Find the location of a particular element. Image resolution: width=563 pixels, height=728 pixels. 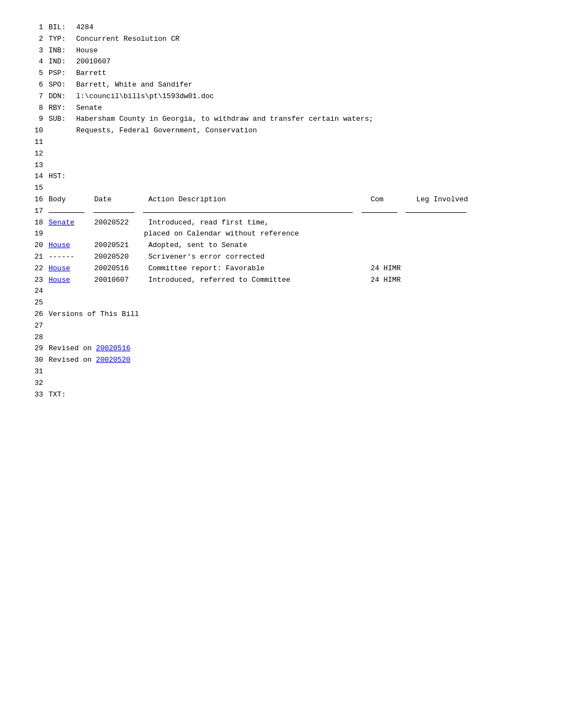

house3-date: 20010607 is located at coordinates (119, 280).